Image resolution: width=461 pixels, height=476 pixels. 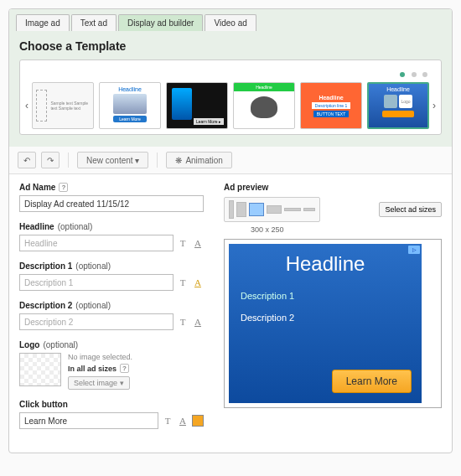 I want to click on carousel-next-button: ›, so click(x=434, y=106).